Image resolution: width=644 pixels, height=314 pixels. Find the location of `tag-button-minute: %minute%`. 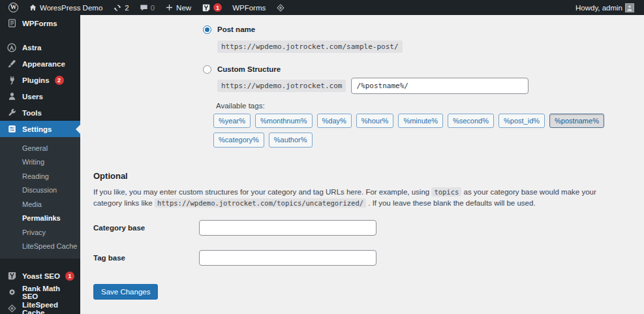

tag-button-minute: %minute% is located at coordinates (420, 121).